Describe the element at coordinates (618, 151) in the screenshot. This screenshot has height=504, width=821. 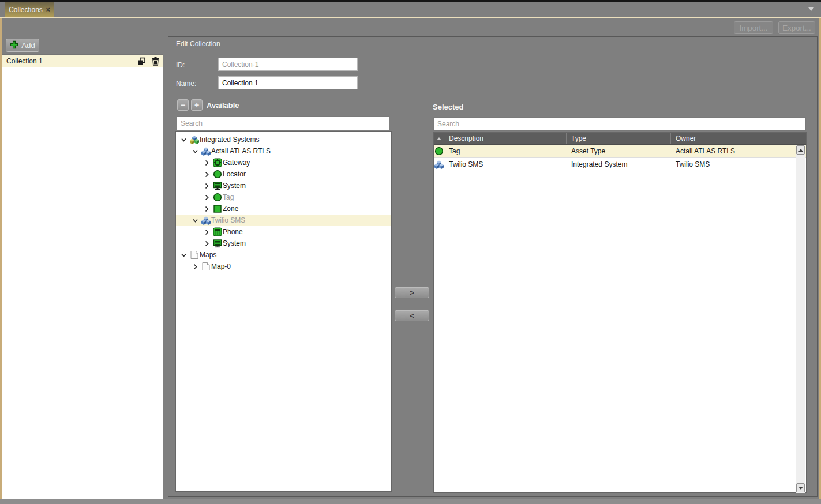
I see `cell-type: Asset Type` at that location.